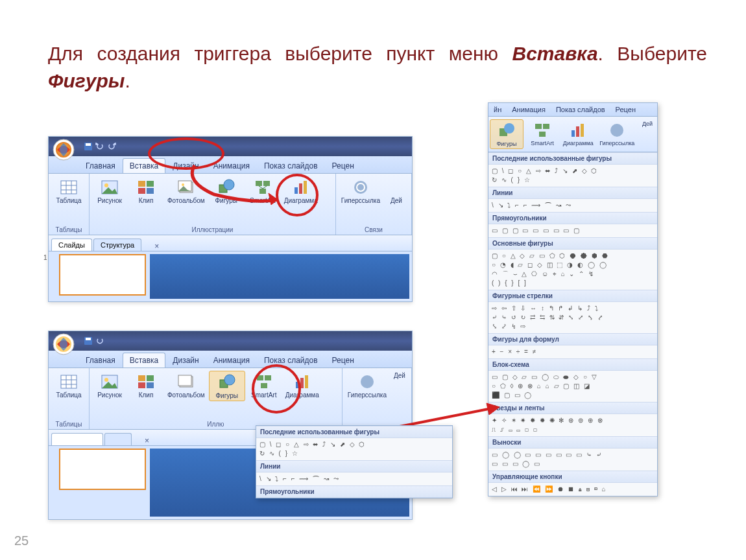 This screenshot has width=746, height=560. I want to click on gallery-stars-shapes: ✦ ✧ ✶ ✷ ✸ ✹ ✺ ✻ ⊛ ⊚ ⊕ ⊗⎍ ⎎ ▭ ▭ ▢ ▢, so click(573, 425).